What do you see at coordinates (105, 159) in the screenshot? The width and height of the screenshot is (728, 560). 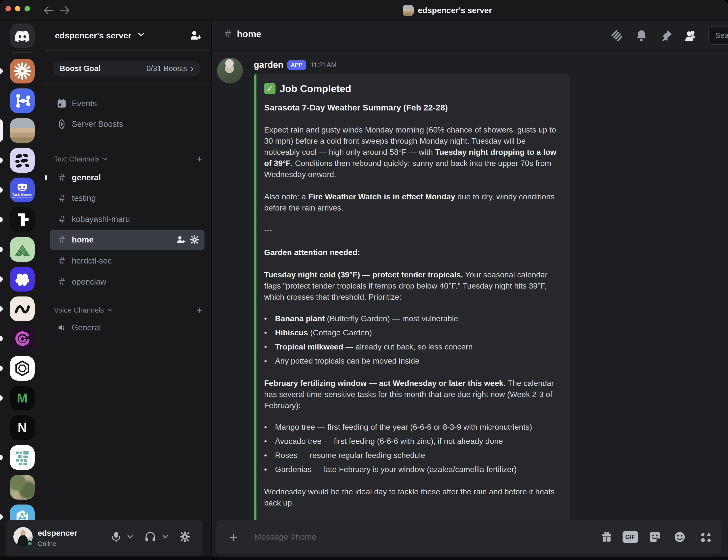 I see `chevron-down-icon` at bounding box center [105, 159].